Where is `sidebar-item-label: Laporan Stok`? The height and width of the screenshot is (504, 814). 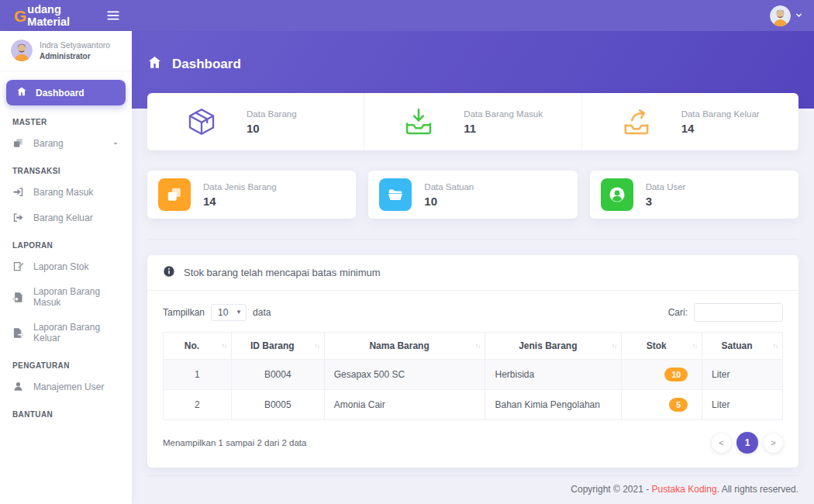 sidebar-item-label: Laporan Stok is located at coordinates (60, 267).